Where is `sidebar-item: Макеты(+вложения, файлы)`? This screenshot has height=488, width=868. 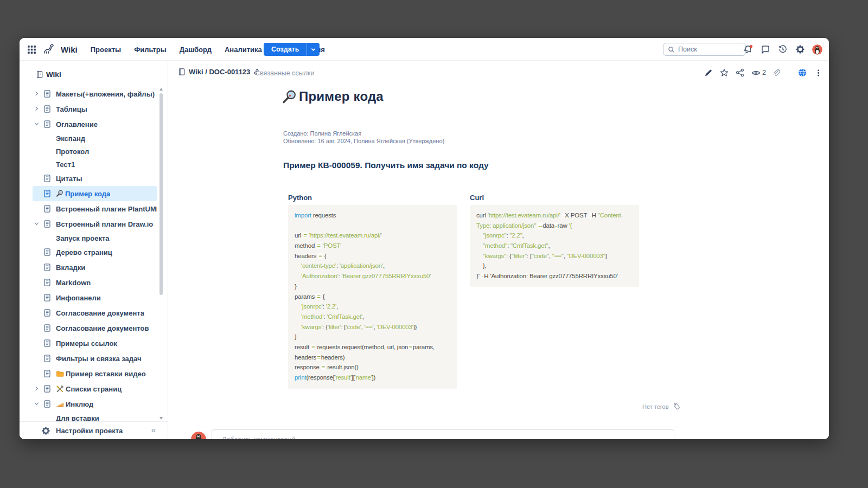 sidebar-item: Макеты(+вложения, файлы) is located at coordinates (94, 94).